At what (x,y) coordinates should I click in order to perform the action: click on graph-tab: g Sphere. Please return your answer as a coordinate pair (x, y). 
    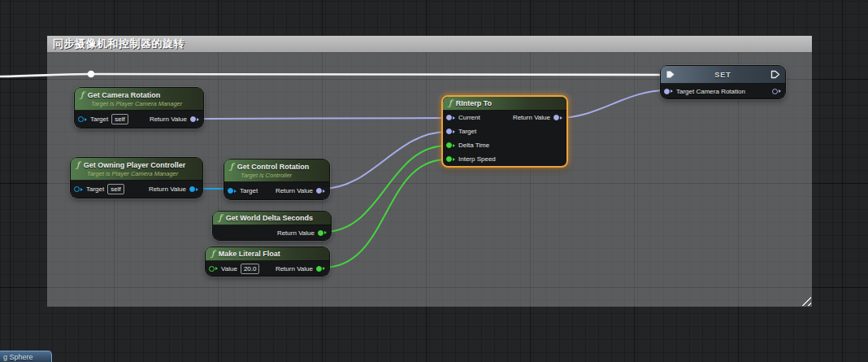
    Looking at the image, I should click on (26, 356).